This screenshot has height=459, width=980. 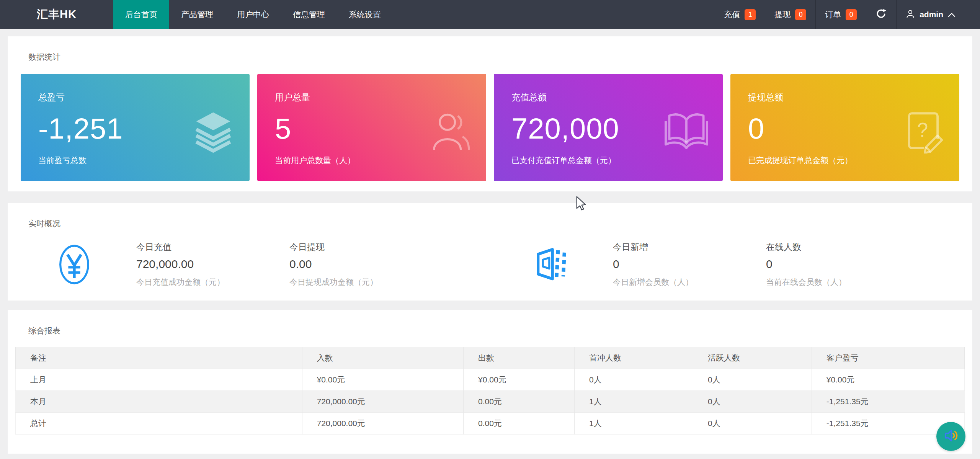 What do you see at coordinates (910, 15) in the screenshot?
I see `user-icon` at bounding box center [910, 15].